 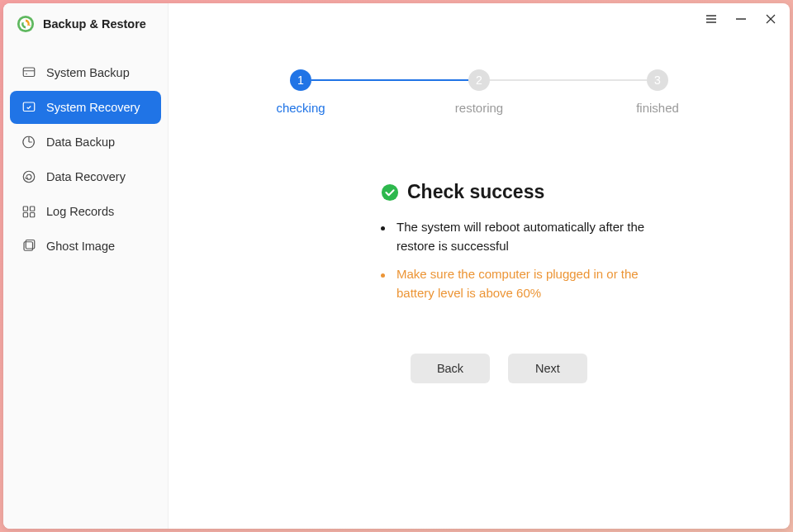 I want to click on app-logo-icon, so click(x=26, y=24).